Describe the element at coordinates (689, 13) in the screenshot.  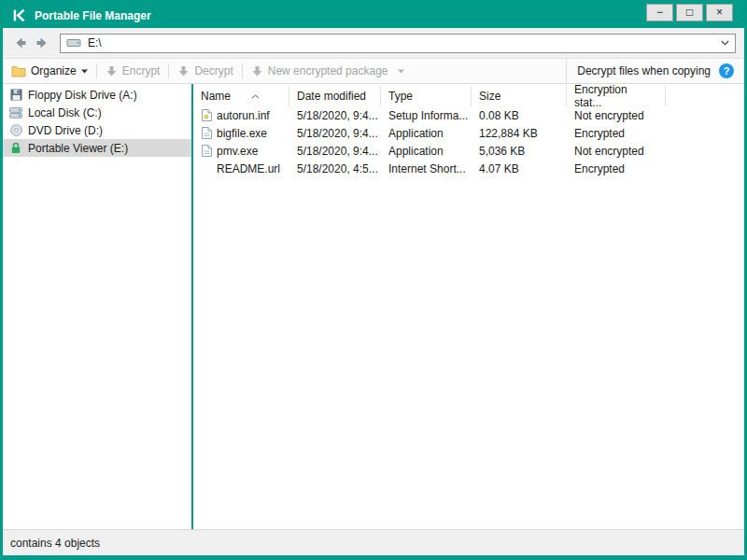
I see `maximize-button: □` at that location.